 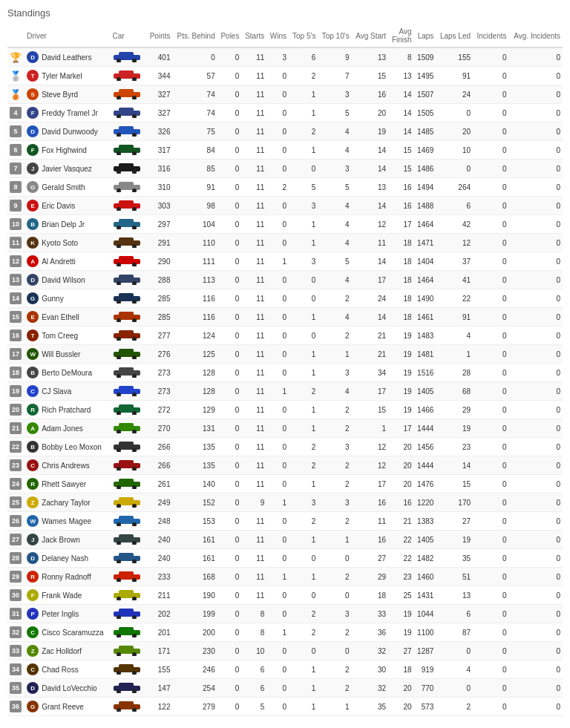 I want to click on rank-cell: 23, so click(x=16, y=466).